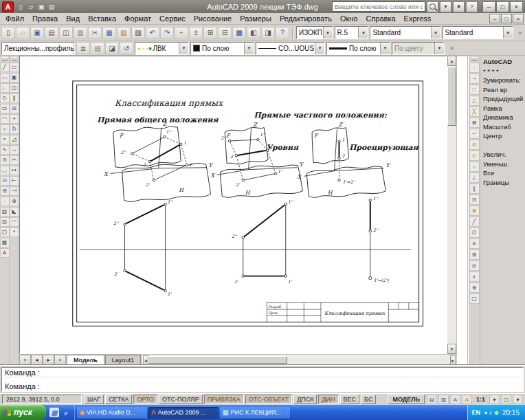 This screenshot has height=420, width=525. I want to click on stretch-icon: ↔, so click(14, 150).